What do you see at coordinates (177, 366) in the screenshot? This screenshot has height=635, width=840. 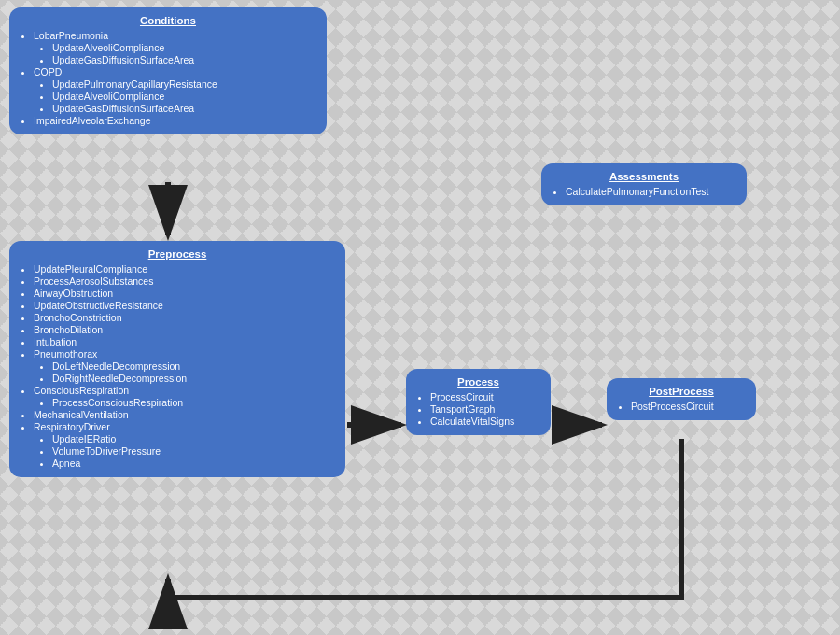 I see `preprocess-list: UpdatePleuralCompliance ProcessAerosolSu…` at bounding box center [177, 366].